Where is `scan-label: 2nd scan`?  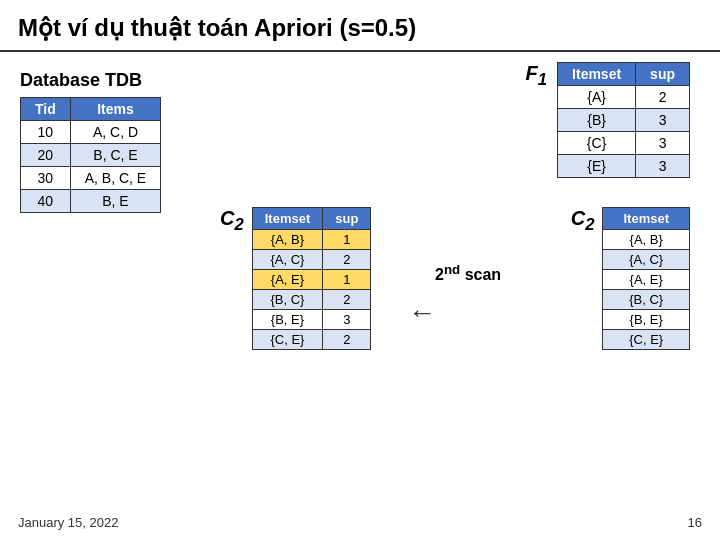 scan-label: 2nd scan is located at coordinates (468, 273).